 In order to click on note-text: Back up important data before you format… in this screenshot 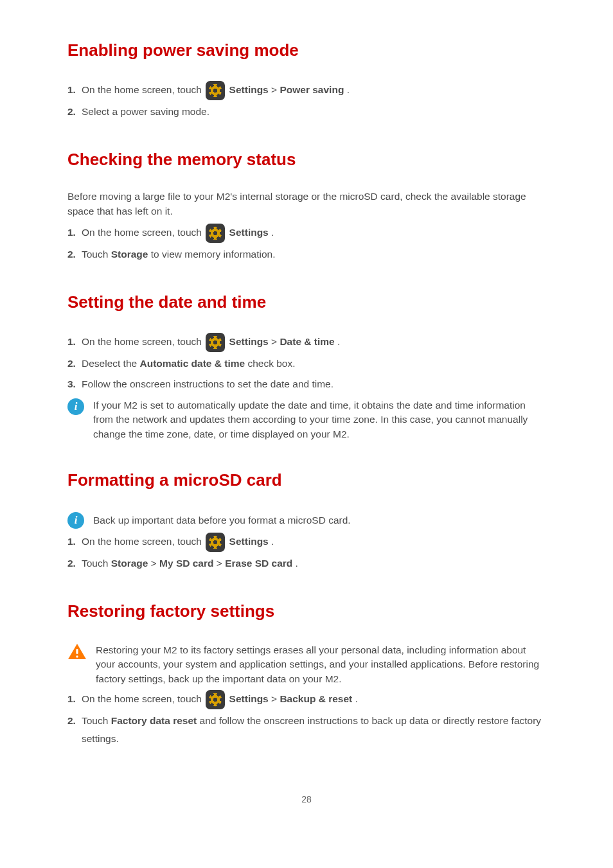, I will do `click(319, 519)`.